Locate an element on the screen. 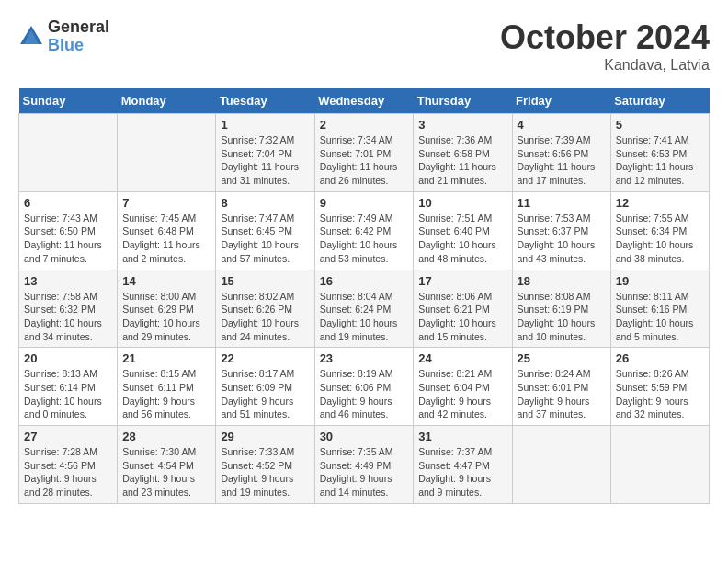 This screenshot has height=563, width=728. day-detail: Sunrise: 8:21 AM Sunset: 6:04 PM Dayligh… is located at coordinates (462, 394).